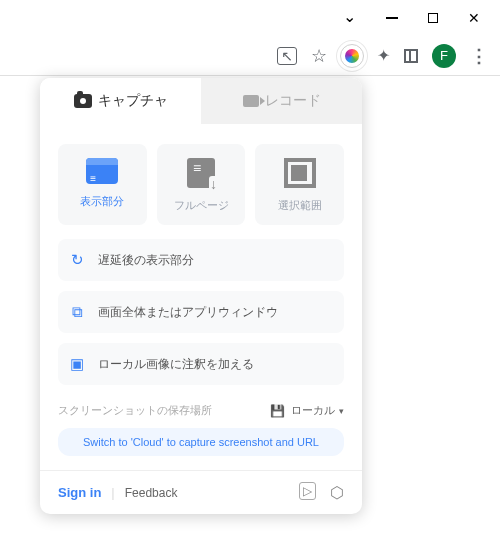 The width and height of the screenshot is (500, 535). What do you see at coordinates (133, 101) in the screenshot?
I see `tab-capture-label: キャプチャ` at bounding box center [133, 101].